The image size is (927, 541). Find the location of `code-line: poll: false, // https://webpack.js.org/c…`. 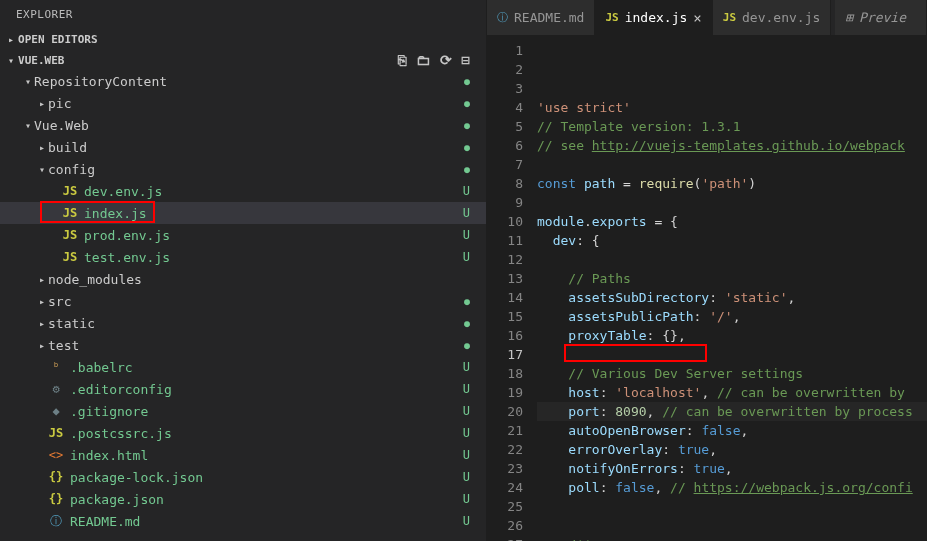

code-line: poll: false, // https://webpack.js.org/c… is located at coordinates (732, 488).